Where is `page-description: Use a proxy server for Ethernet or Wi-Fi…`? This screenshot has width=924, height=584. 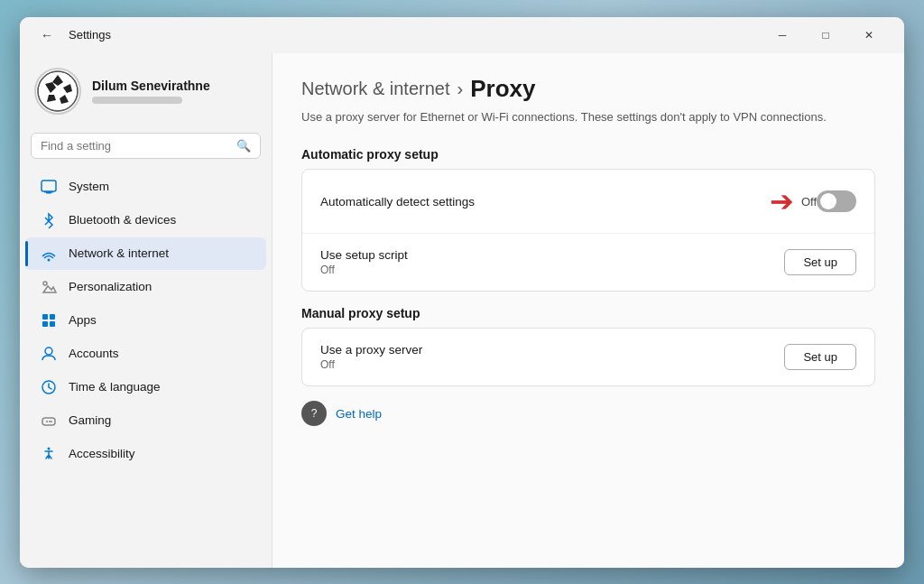 page-description: Use a proxy server for Ethernet or Wi-Fi… is located at coordinates (572, 117).